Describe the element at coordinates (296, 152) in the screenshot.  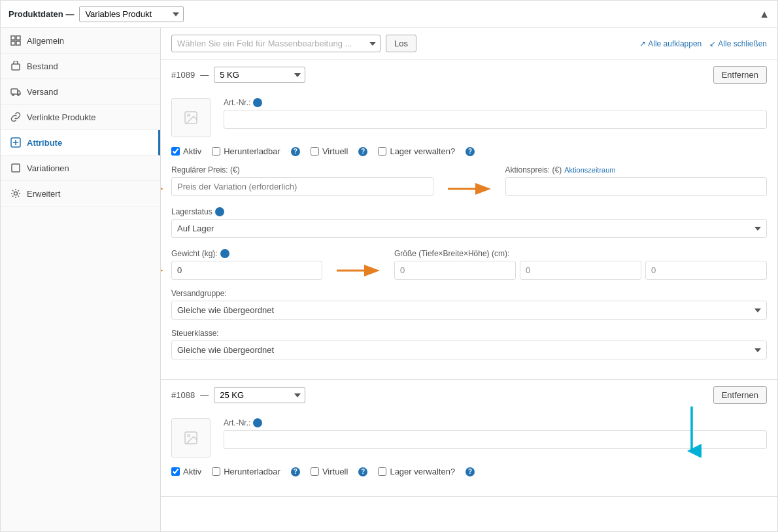
I see `herunterladbar-help-1089: ?` at that location.